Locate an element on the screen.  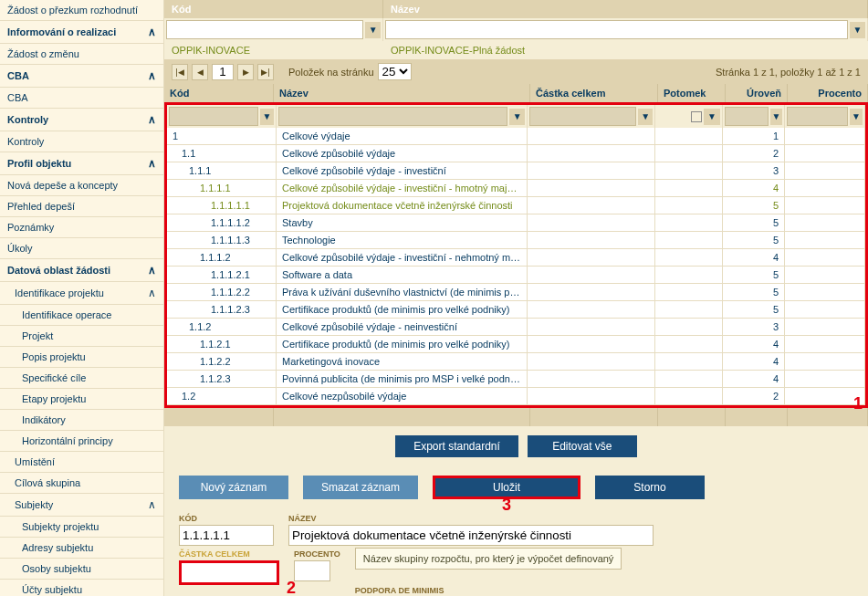
new-record-button: Nový záznam is located at coordinates (234, 487).